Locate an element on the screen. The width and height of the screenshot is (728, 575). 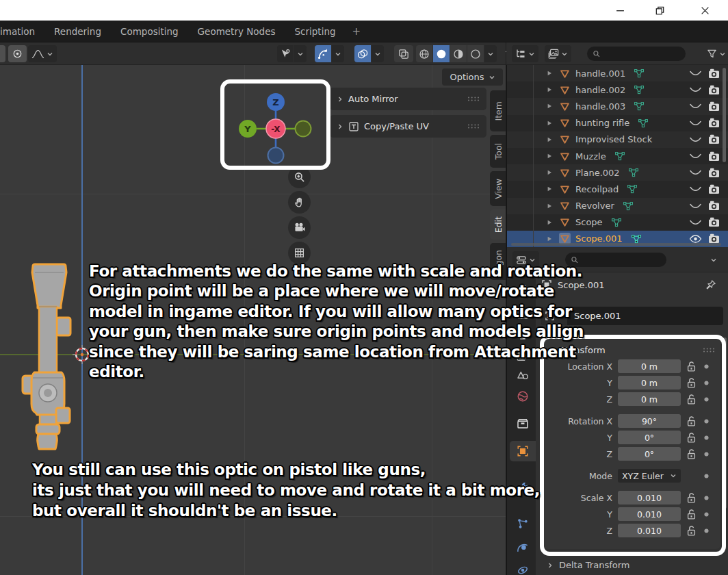
outliner-item-handle-002: handle.002 is located at coordinates (617, 90).